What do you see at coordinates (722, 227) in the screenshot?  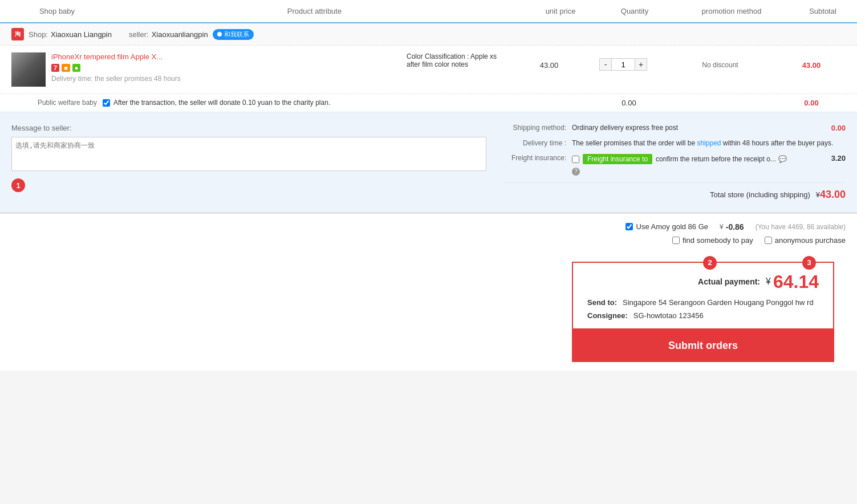 I see `amoy-gold-yen: ¥` at bounding box center [722, 227].